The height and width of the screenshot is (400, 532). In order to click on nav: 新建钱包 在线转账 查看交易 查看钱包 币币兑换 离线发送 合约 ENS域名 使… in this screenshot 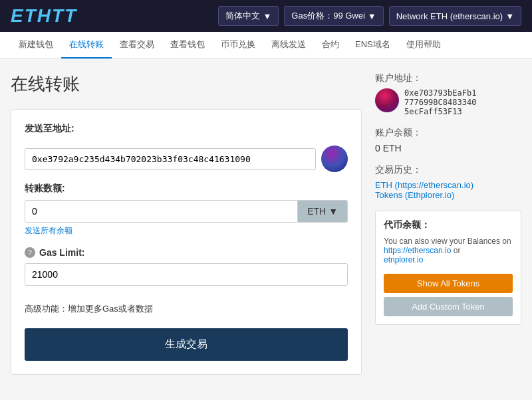, I will do `click(266, 45)`.